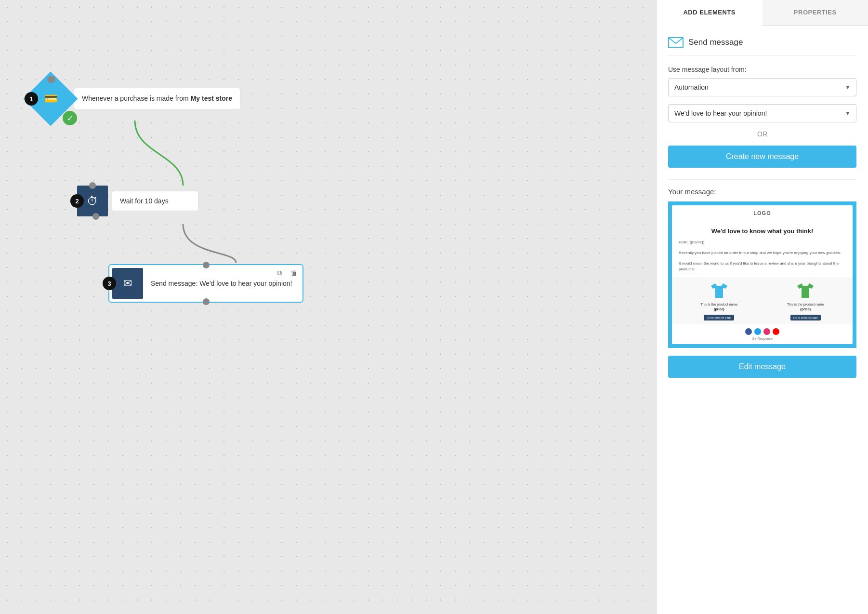  What do you see at coordinates (155, 201) in the screenshot?
I see `wait-text: Wait for 10 days` at bounding box center [155, 201].